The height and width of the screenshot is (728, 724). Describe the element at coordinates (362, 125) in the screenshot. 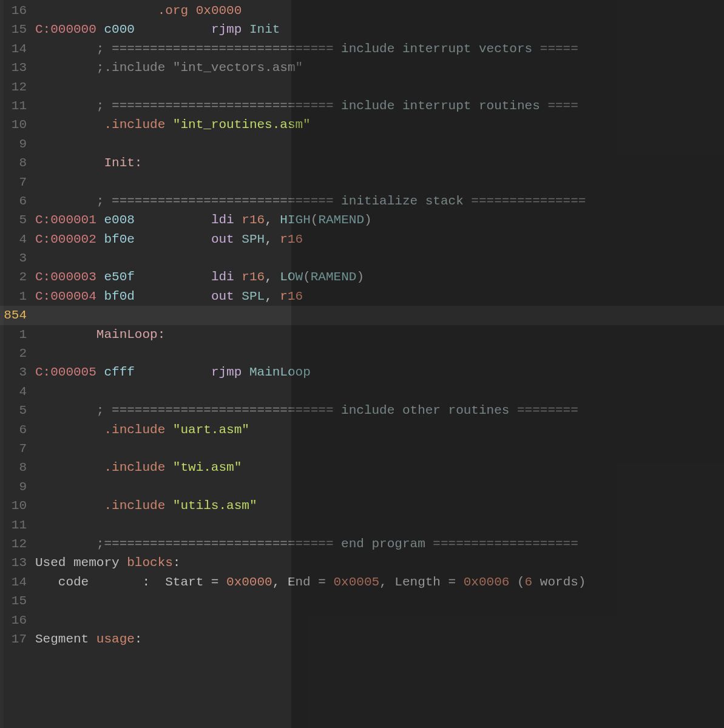

I see `code-line: 10 .include "int_routines.asm"` at that location.